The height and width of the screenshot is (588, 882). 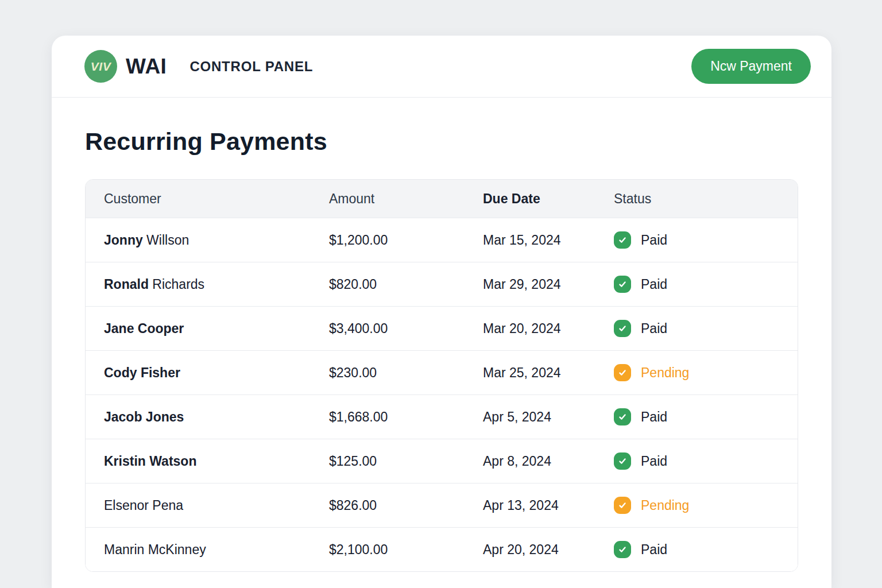 What do you see at coordinates (706, 199) in the screenshot?
I see `column-header-status: Status` at bounding box center [706, 199].